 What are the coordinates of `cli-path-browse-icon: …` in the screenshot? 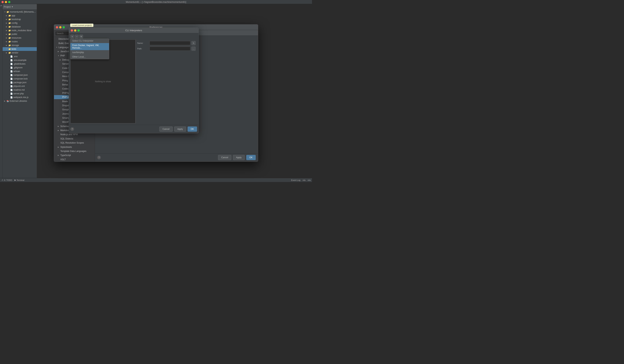 It's located at (194, 49).